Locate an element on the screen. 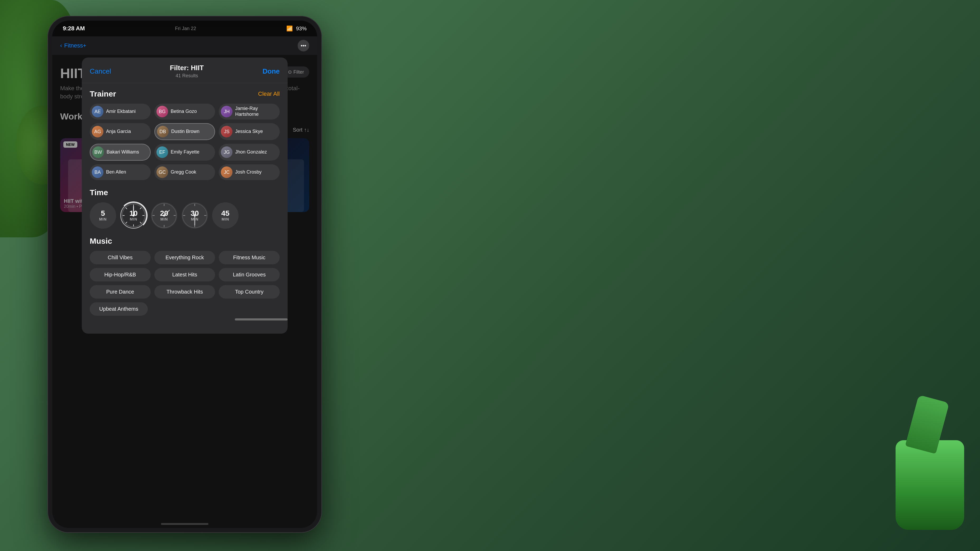  avatar-initial: BG is located at coordinates (162, 112).